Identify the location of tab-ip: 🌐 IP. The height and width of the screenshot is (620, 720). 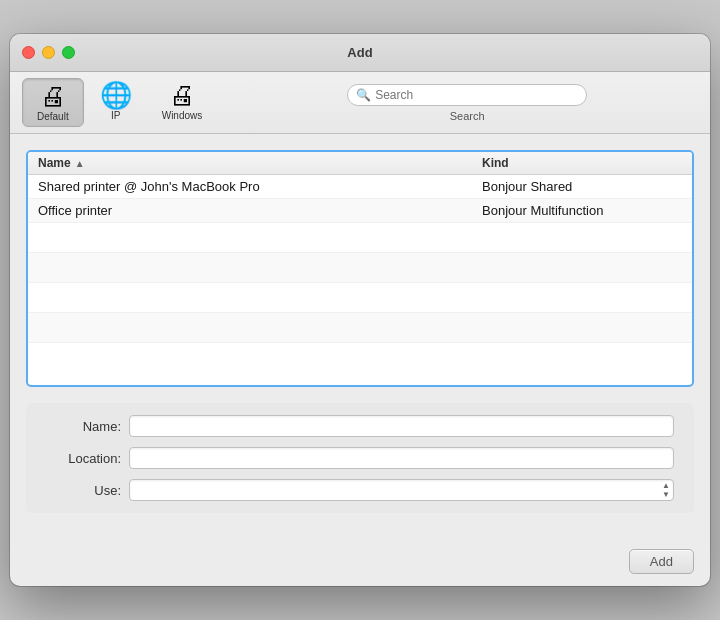
(116, 102).